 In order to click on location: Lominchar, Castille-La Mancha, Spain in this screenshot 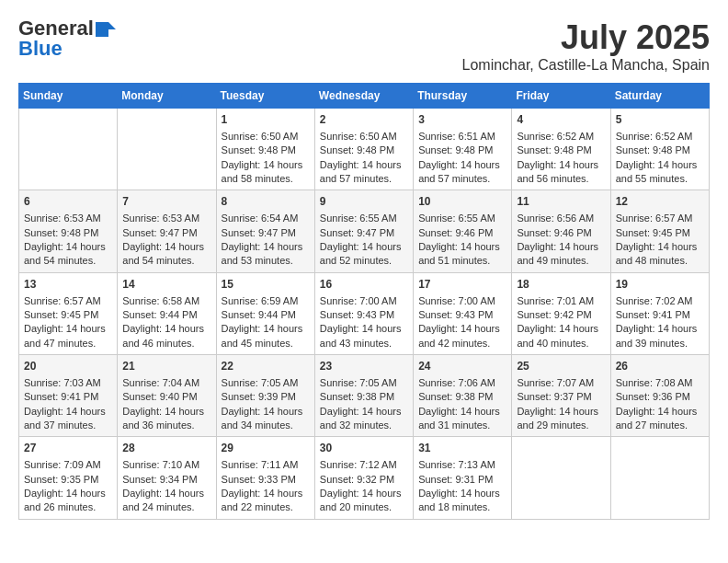, I will do `click(586, 65)`.